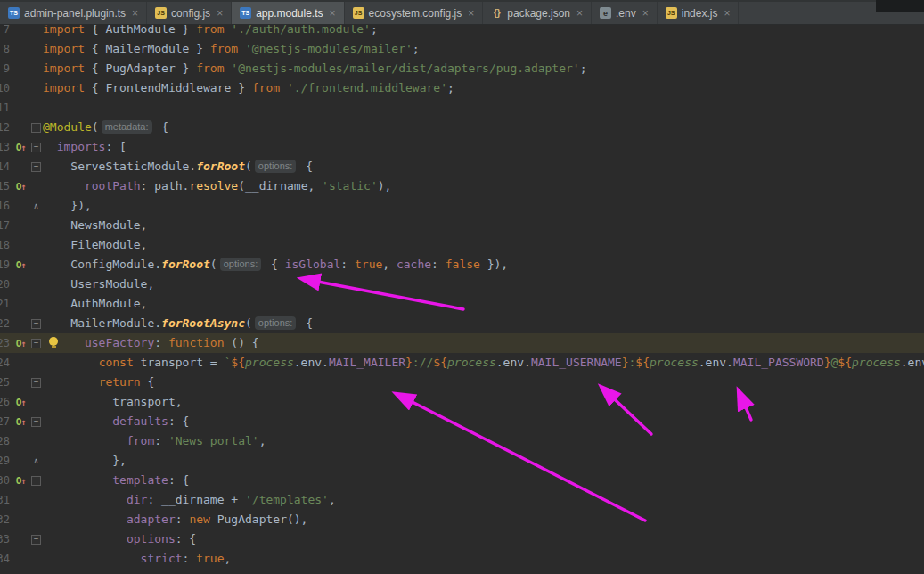 The image size is (924, 574). I want to click on line-number: 34, so click(5, 559).